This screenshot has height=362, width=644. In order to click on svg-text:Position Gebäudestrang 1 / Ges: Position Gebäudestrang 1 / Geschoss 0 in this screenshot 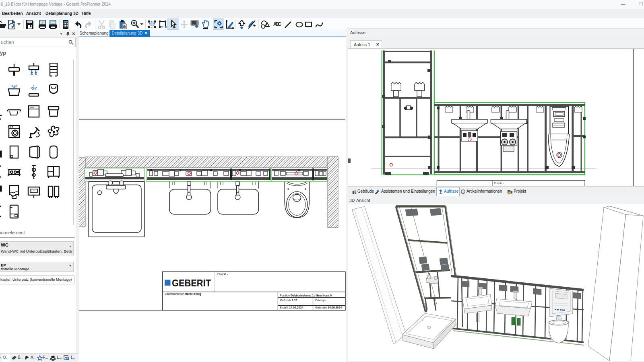, I will do `click(306, 296)`.